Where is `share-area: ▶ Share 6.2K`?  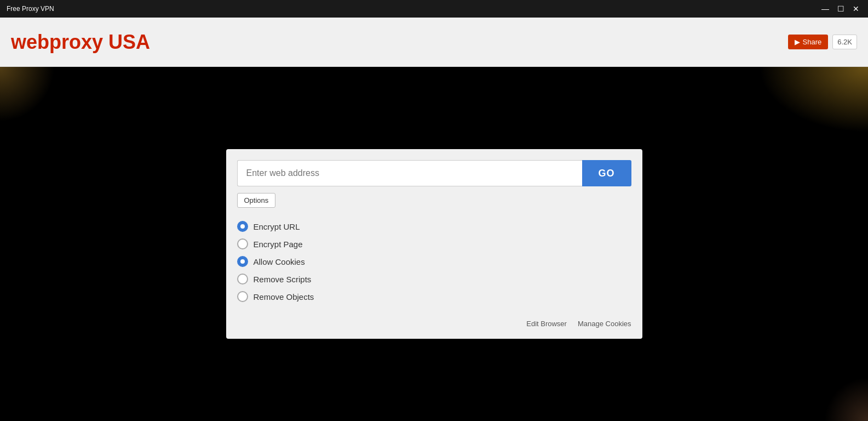 share-area: ▶ Share 6.2K is located at coordinates (823, 42).